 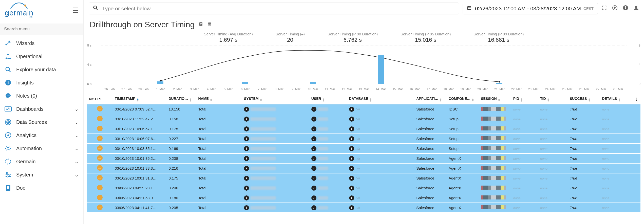 What do you see at coordinates (274, 9) in the screenshot?
I see `global-search` at bounding box center [274, 9].